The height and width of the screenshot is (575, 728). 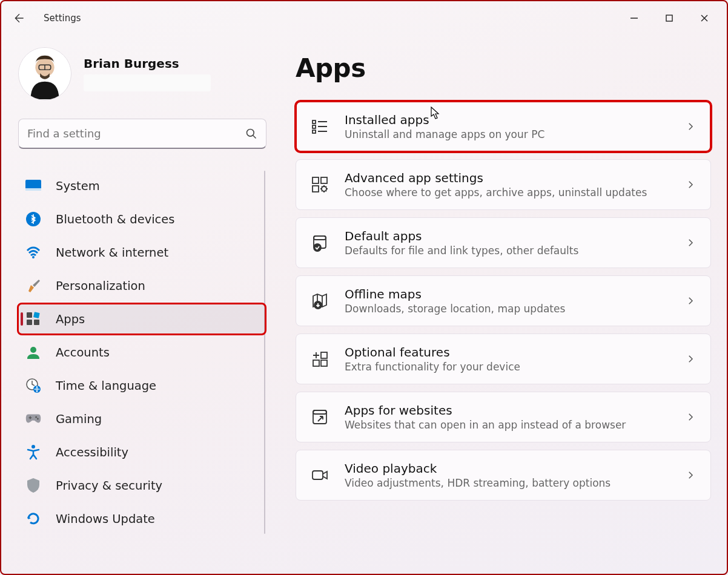 I want to click on sidebar-item-accounts: Accounts, so click(x=142, y=352).